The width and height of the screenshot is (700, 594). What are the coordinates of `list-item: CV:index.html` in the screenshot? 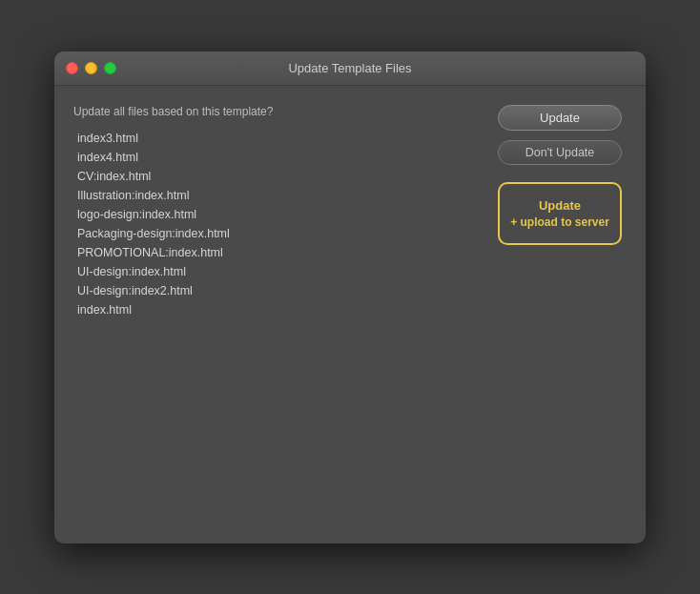 It's located at (274, 176).